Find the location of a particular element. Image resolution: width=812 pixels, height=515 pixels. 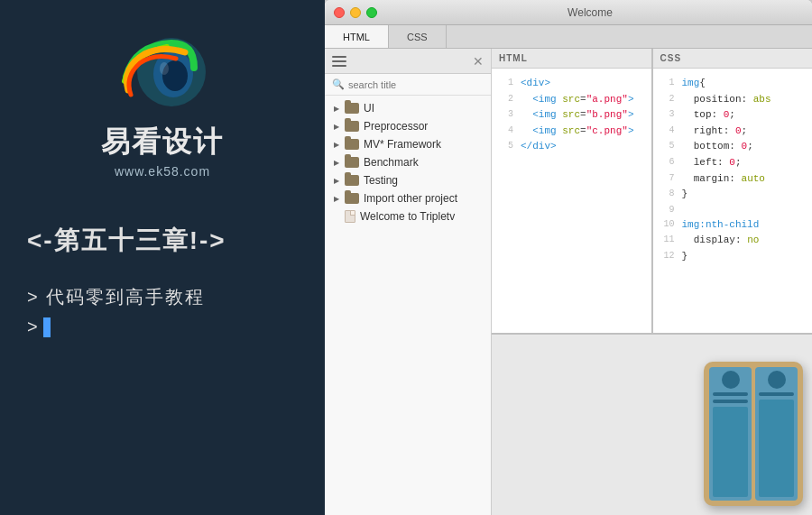

tree-label: MV* Framework is located at coordinates (402, 144).